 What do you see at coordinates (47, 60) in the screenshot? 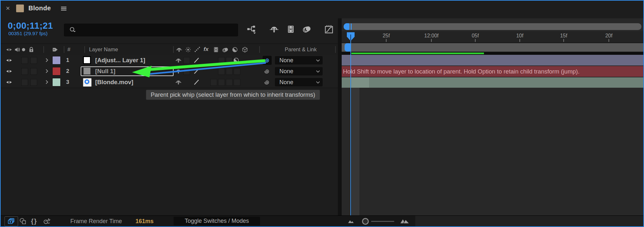
I see `layer1-twirl-chevron-icon` at bounding box center [47, 60].